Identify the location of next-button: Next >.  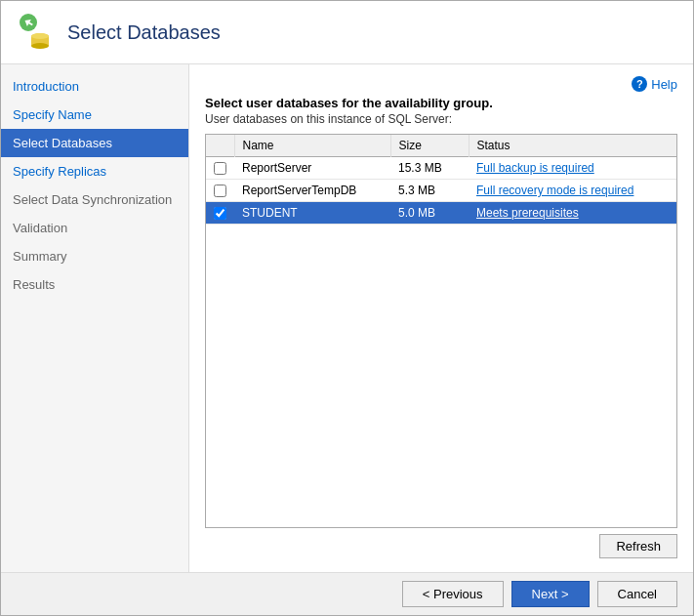
(551, 594).